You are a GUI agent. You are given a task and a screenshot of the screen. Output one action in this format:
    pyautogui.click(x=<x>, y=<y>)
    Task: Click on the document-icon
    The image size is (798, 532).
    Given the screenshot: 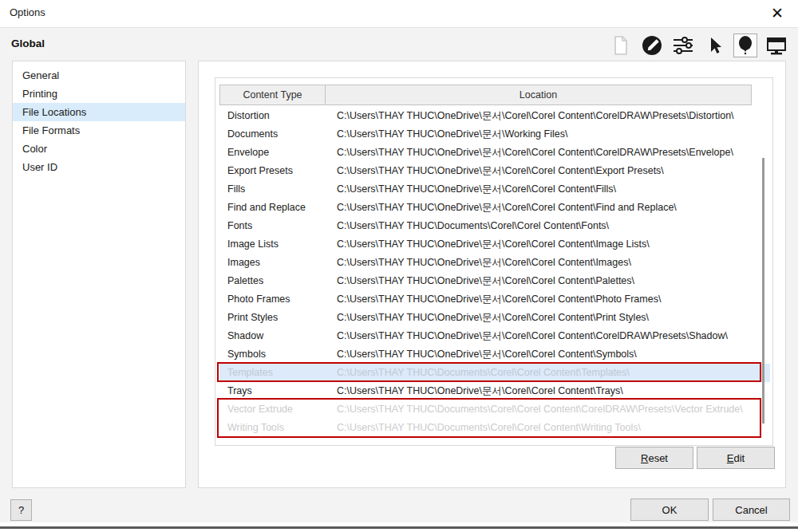 What is the action you would take?
    pyautogui.click(x=621, y=45)
    